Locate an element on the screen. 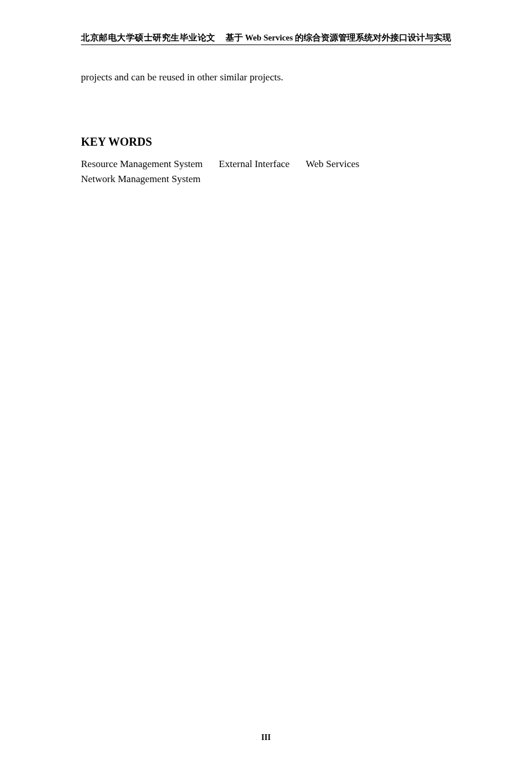 This screenshot has height=777, width=532. page-header: 北京邮电大学硕士研究生毕业论文 基于 Web Services 的综合资源管理系… is located at coordinates (266, 39).